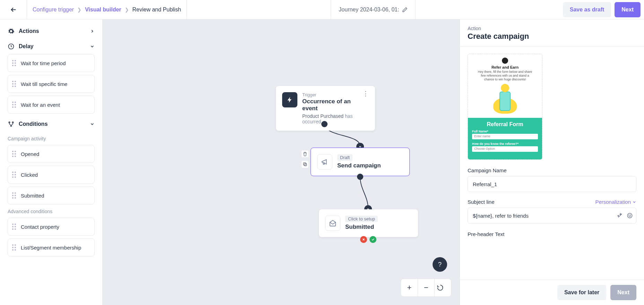  I want to click on section-title: Delay, so click(26, 46).